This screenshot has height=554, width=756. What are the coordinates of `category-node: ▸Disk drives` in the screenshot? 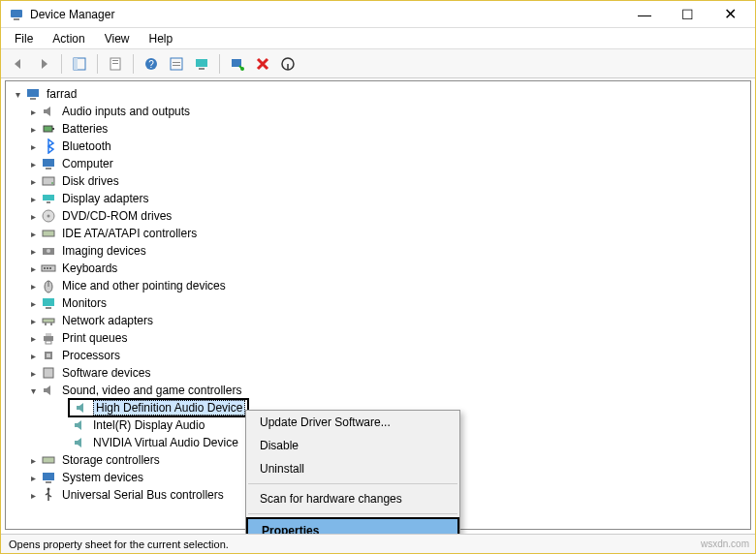 It's located at (381, 181).